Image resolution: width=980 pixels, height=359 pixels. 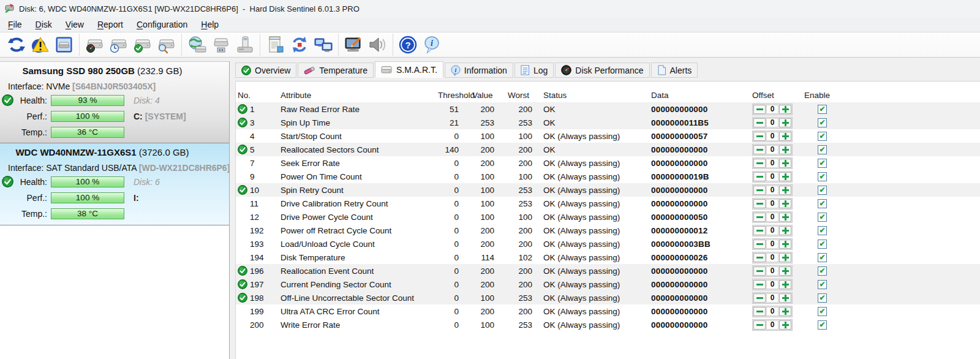 What do you see at coordinates (489, 284) in the screenshot?
I see `current-value: 200` at bounding box center [489, 284].